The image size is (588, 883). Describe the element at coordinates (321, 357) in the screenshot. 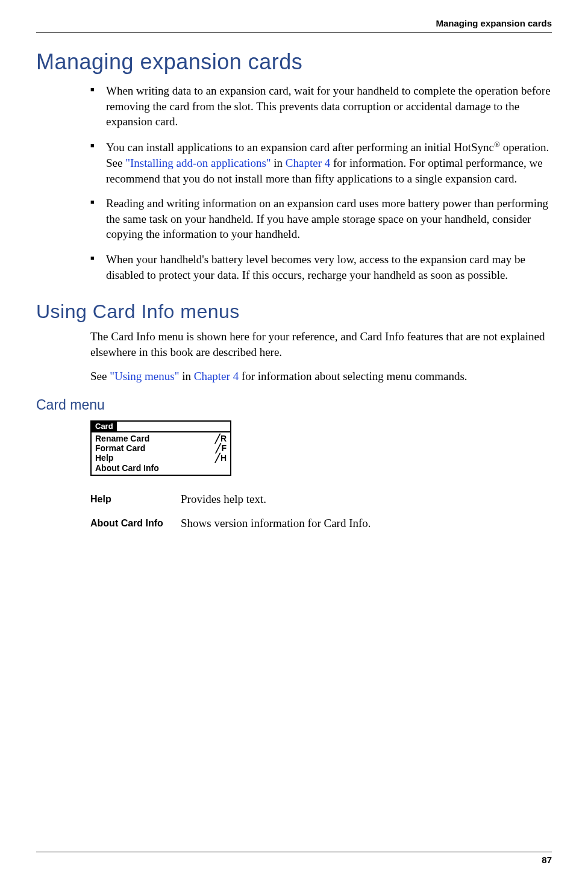

I see `section2-body: The Card Info menu is shown here for you…` at that location.